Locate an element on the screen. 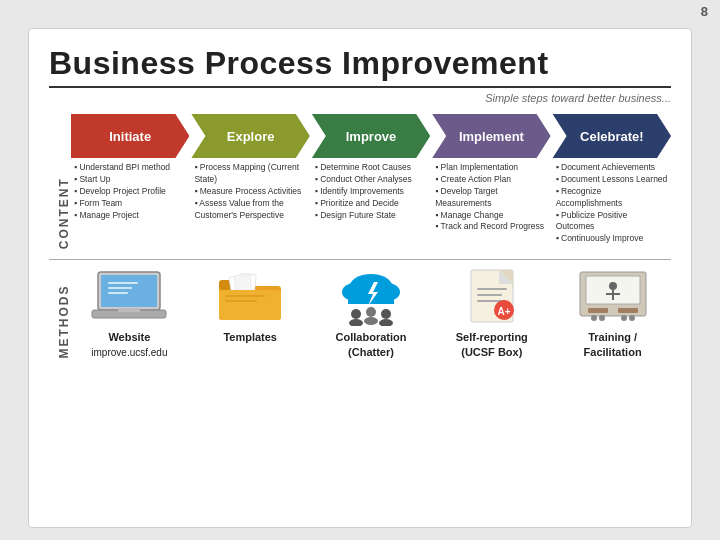 Image resolution: width=720 pixels, height=540 pixels. list-item: Document Lessons Learned is located at coordinates (612, 180).